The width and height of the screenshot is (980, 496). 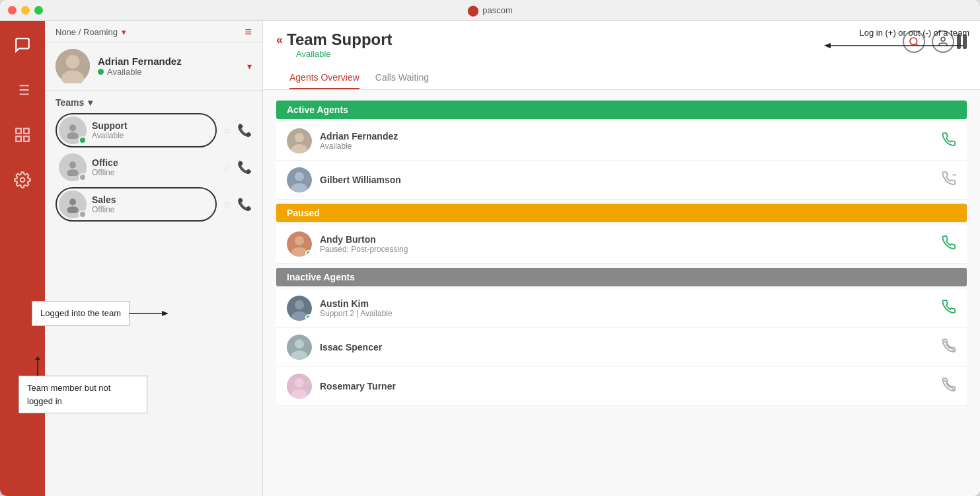 What do you see at coordinates (73, 167) in the screenshot?
I see `office-team-avatar` at bounding box center [73, 167].